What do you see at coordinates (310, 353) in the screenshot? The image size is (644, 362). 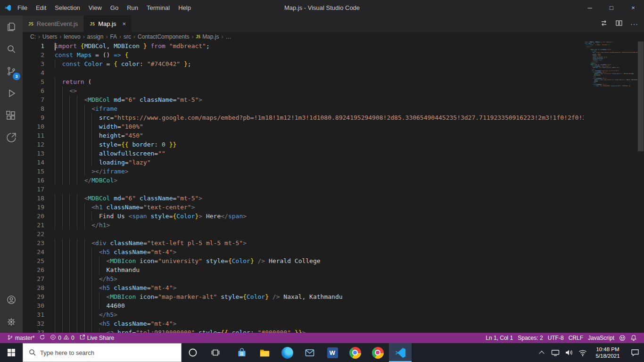 I see `mail-icon` at bounding box center [310, 353].